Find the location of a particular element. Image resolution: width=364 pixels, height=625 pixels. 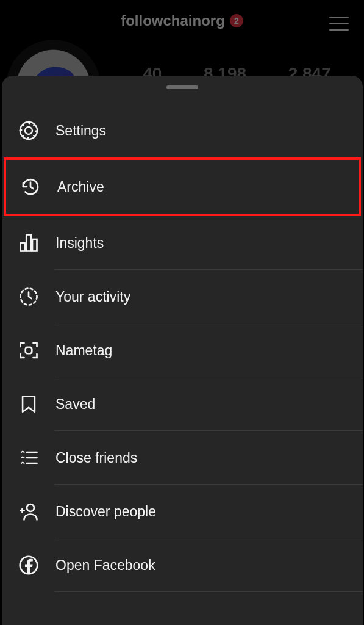

menu-label: Archive is located at coordinates (80, 187).